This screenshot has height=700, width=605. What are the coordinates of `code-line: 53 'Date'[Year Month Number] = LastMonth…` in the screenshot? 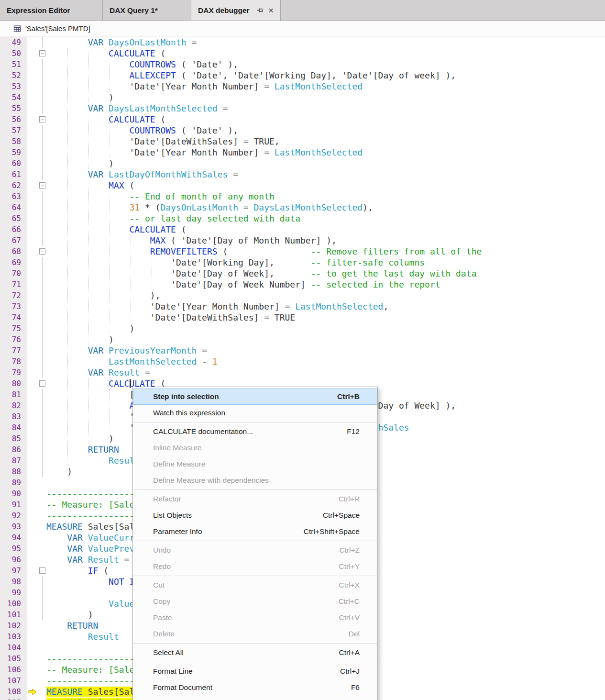 It's located at (302, 86).